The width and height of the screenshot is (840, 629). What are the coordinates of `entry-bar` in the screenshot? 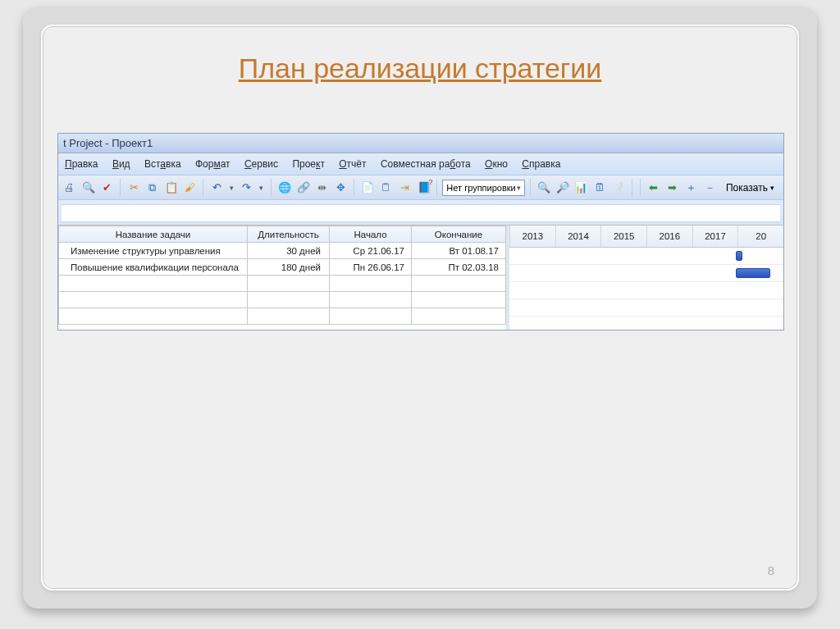 It's located at (421, 212).